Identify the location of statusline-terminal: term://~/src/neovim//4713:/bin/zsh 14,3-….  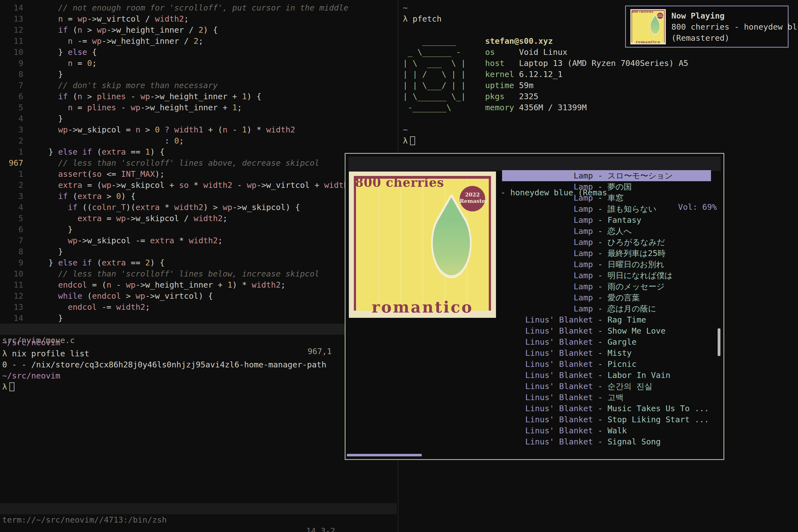
(198, 509).